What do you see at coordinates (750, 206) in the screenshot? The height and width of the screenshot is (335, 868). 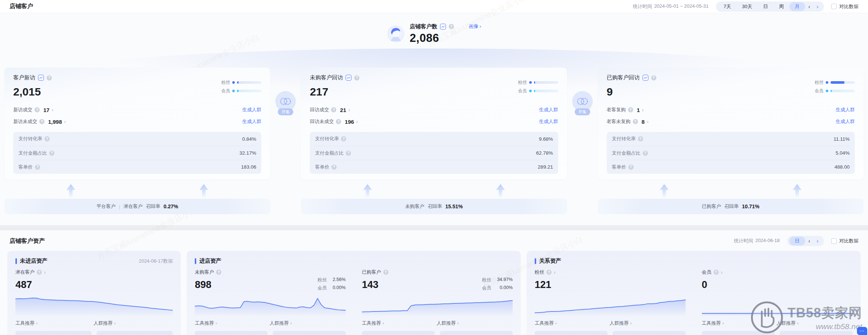 I see `recall-rate-value: 10.71%` at bounding box center [750, 206].